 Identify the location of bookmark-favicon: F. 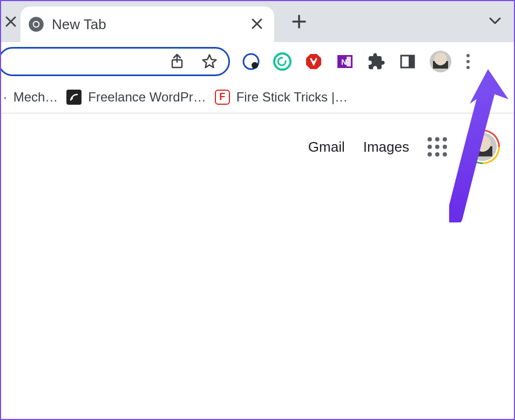
(222, 97).